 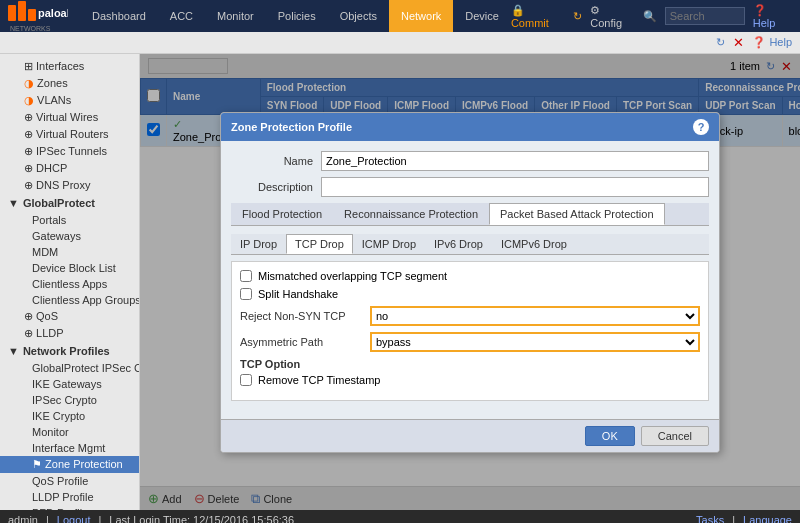 I want to click on name-row: Name, so click(x=470, y=161).